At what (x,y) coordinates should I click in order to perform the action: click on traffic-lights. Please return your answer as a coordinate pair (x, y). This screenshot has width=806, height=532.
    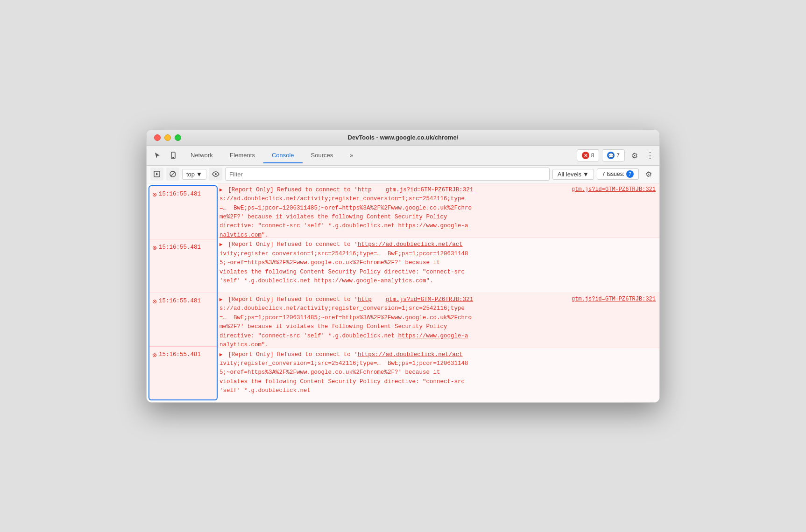
    Looking at the image, I should click on (168, 138).